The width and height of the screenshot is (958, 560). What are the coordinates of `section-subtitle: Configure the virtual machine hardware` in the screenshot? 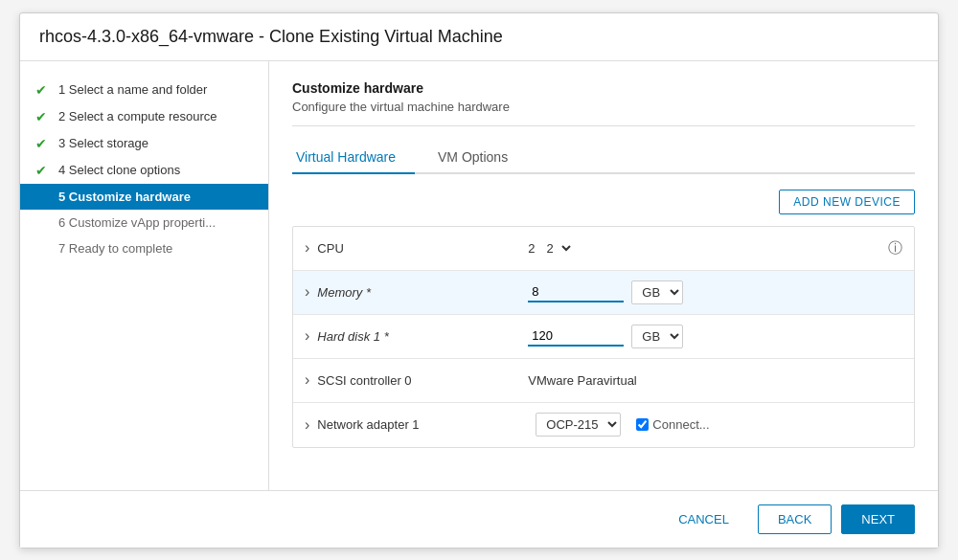 It's located at (604, 113).